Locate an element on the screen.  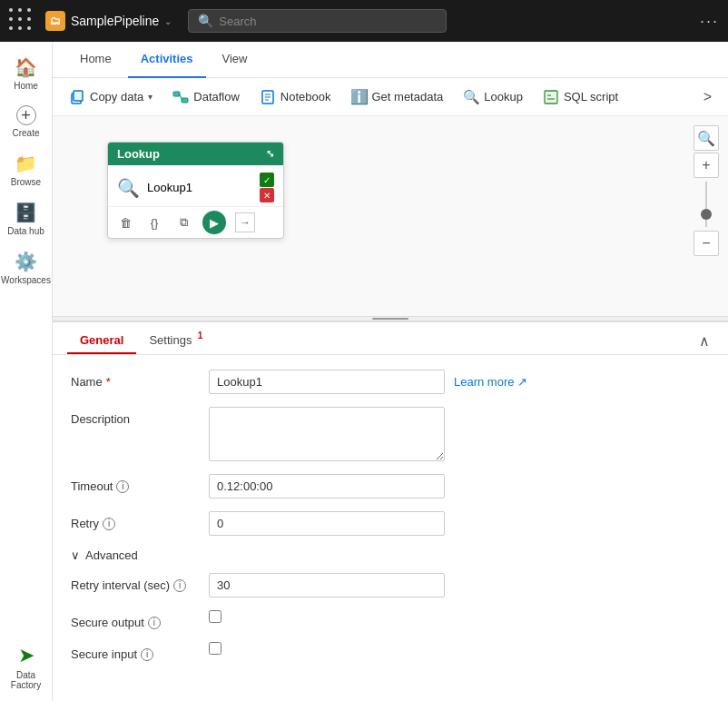
retry-interval-input is located at coordinates (327, 585).